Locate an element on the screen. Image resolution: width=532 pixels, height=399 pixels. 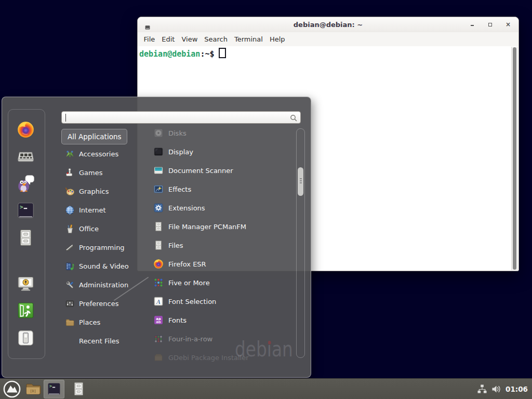
gdebi-icon is located at coordinates (158, 357).